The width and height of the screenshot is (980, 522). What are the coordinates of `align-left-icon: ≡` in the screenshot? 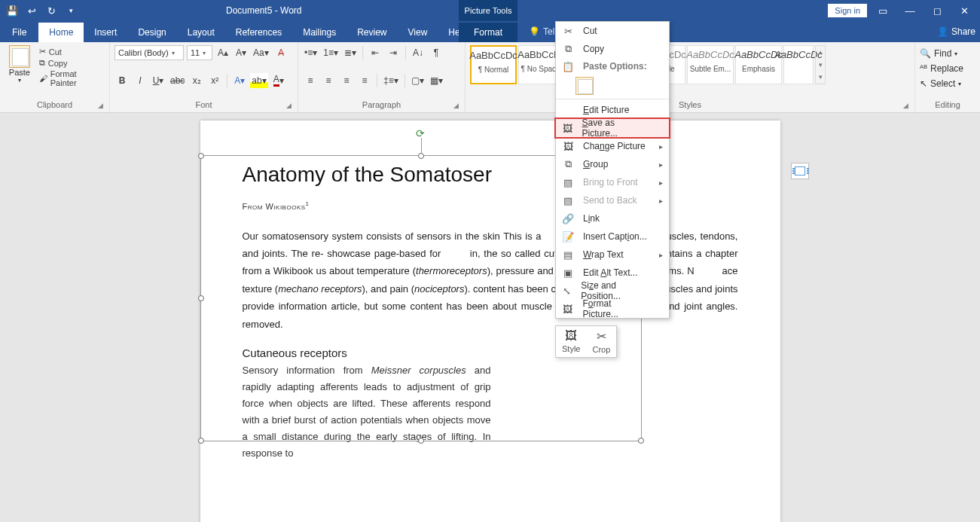 It's located at (310, 81).